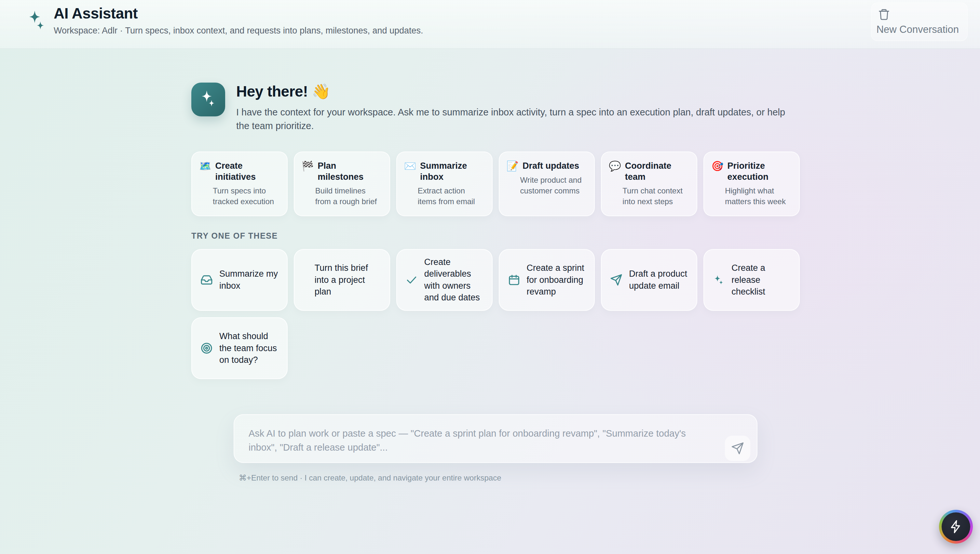 The height and width of the screenshot is (554, 980). Describe the element at coordinates (956, 527) in the screenshot. I see `lightning-bolt-icon` at that location.